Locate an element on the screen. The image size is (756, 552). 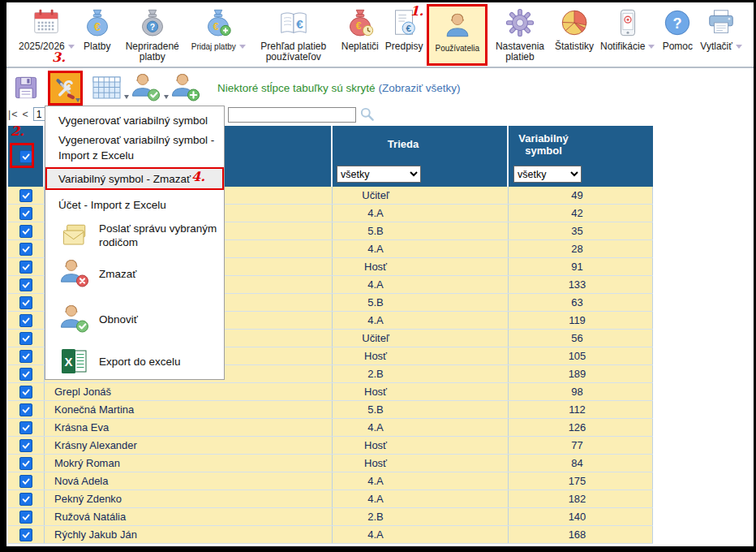
menu-item-vygenerovat-variabilny-symbol: Vygenerovať variabilný symbol is located at coordinates (135, 120).